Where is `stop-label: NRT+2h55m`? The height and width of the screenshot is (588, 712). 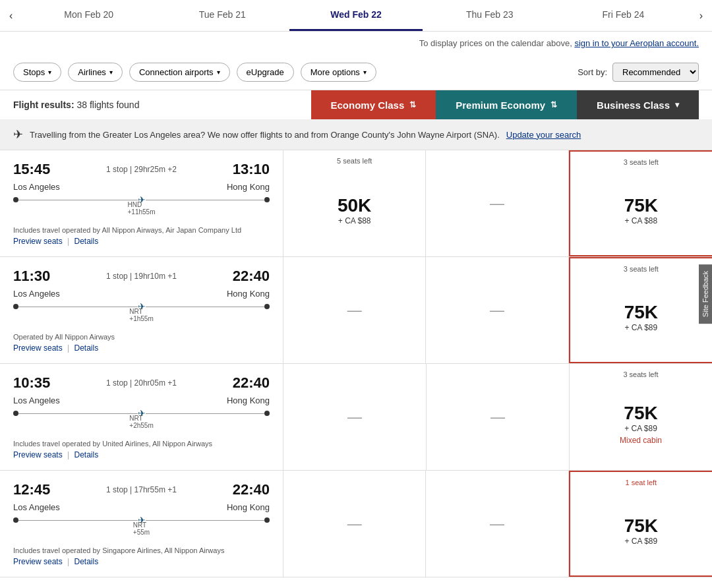
stop-label: NRT+2h55m is located at coordinates (141, 422).